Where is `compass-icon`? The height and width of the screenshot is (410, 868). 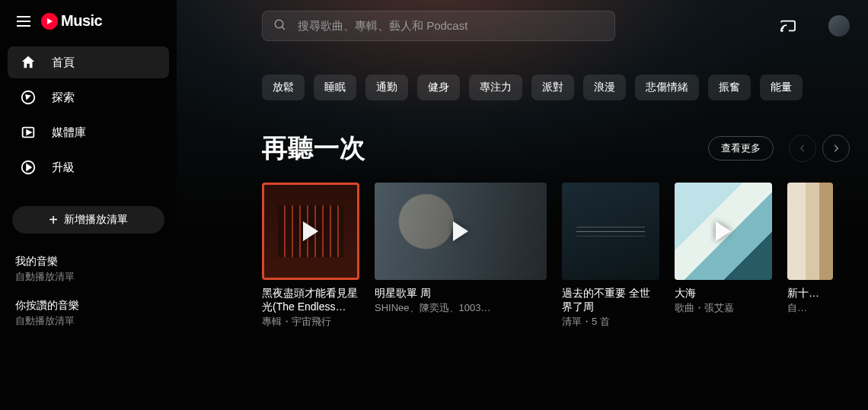
compass-icon is located at coordinates (28, 97).